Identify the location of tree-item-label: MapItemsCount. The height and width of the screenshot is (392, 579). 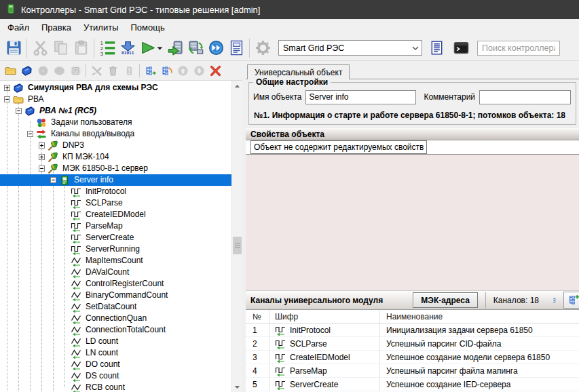
(114, 260).